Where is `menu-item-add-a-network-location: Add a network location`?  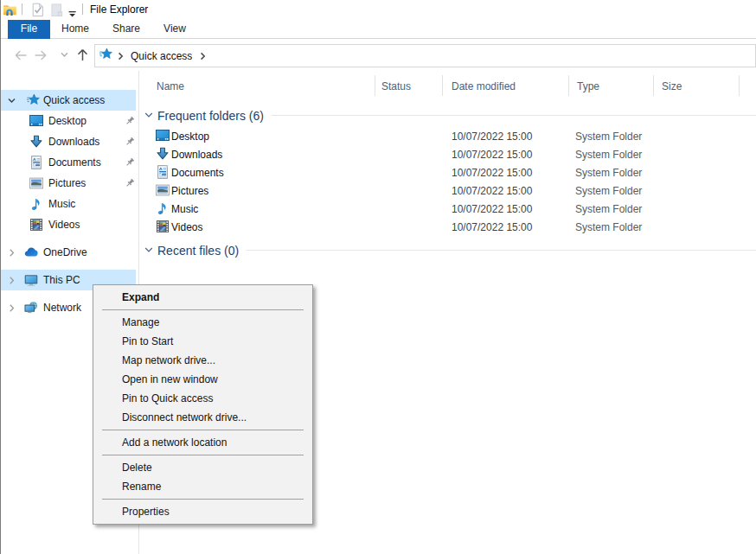
menu-item-add-a-network-location: Add a network location is located at coordinates (202, 443).